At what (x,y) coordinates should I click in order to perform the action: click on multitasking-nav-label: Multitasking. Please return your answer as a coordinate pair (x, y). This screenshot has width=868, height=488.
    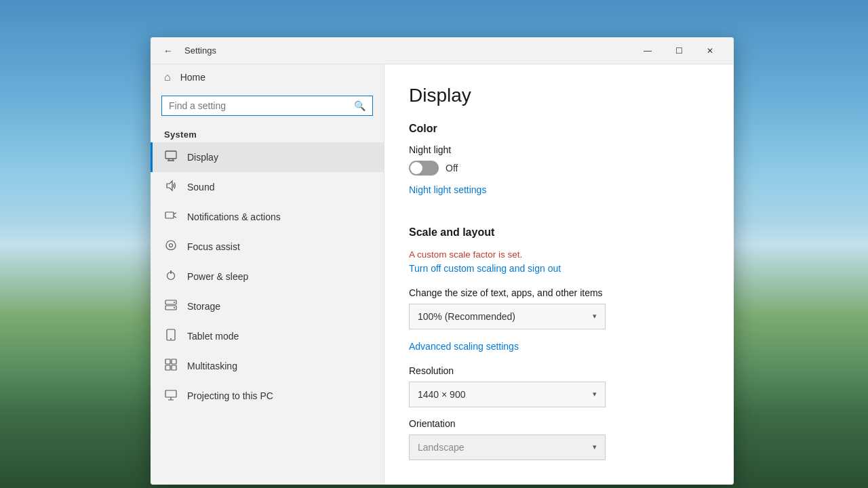
    Looking at the image, I should click on (212, 366).